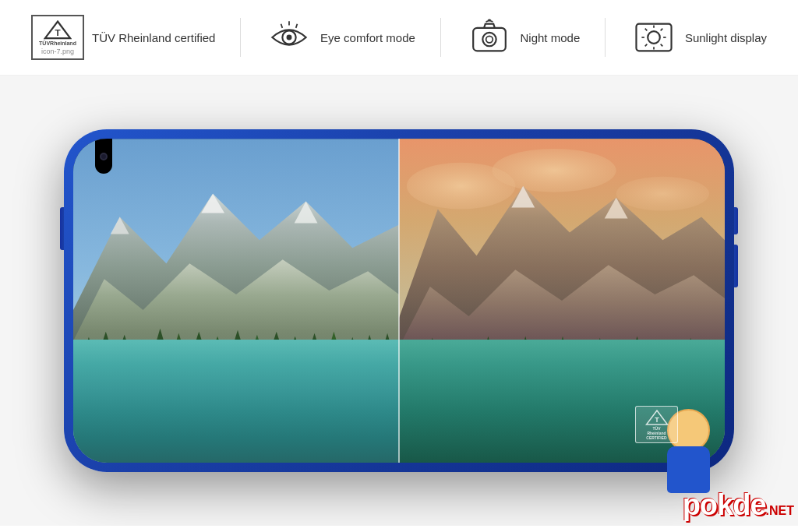  I want to click on feature-item-tuv: T TÜVRheinland icon-7.png TÜV Rheinland …, so click(123, 37).